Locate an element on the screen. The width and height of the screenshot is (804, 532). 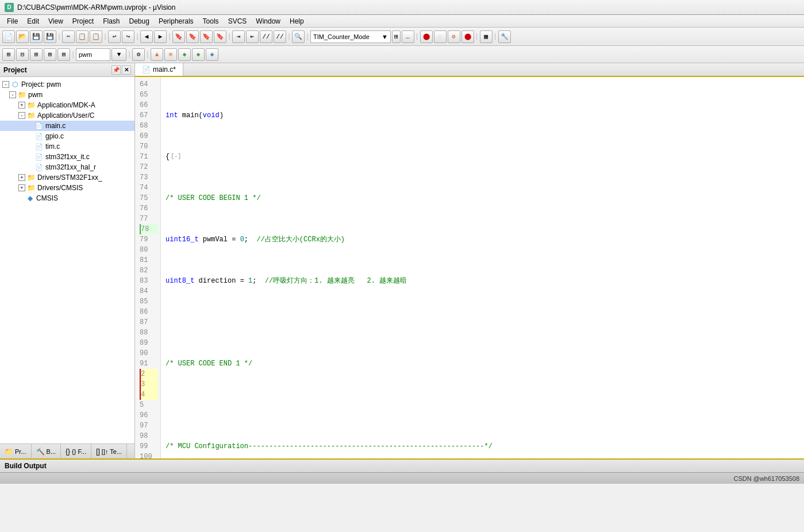
ln-82: 82 is located at coordinates (149, 271).